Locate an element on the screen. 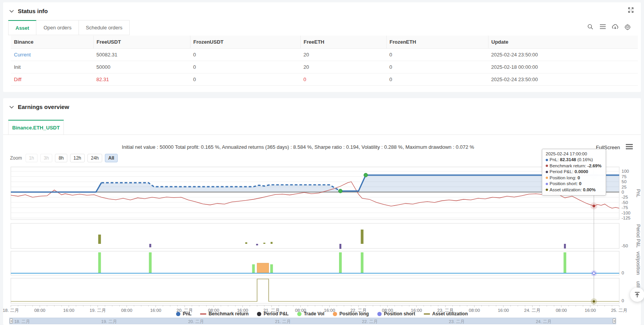  tooltip-item: PnL: 82.3148 (0.16%) is located at coordinates (574, 160).